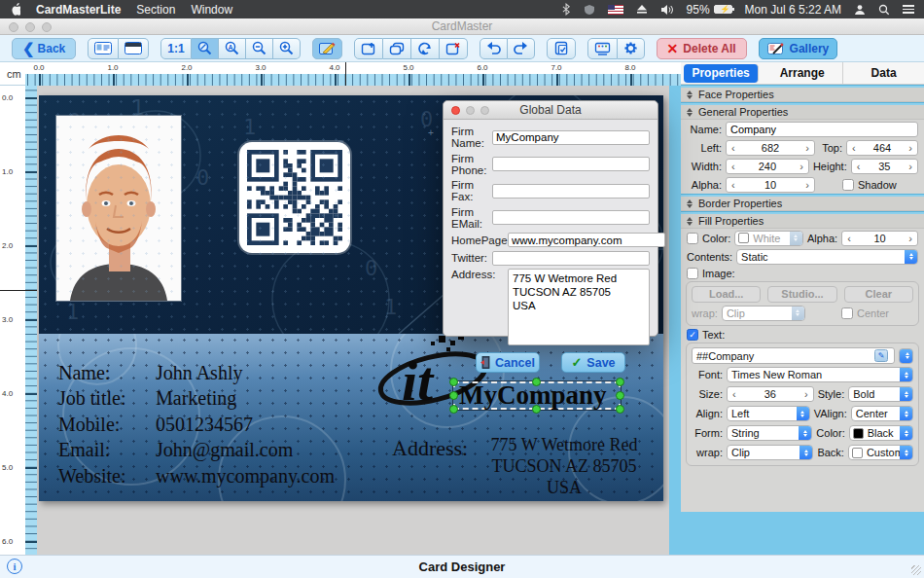 The height and width of the screenshot is (578, 924). What do you see at coordinates (571, 259) in the screenshot?
I see `twitter-field` at bounding box center [571, 259].